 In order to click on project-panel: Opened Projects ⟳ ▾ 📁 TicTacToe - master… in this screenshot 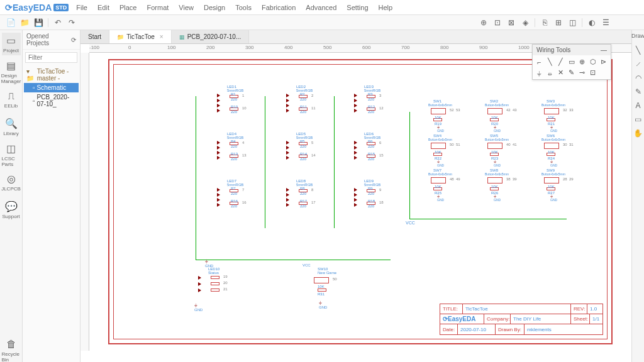, I will do `click(52, 196)`.